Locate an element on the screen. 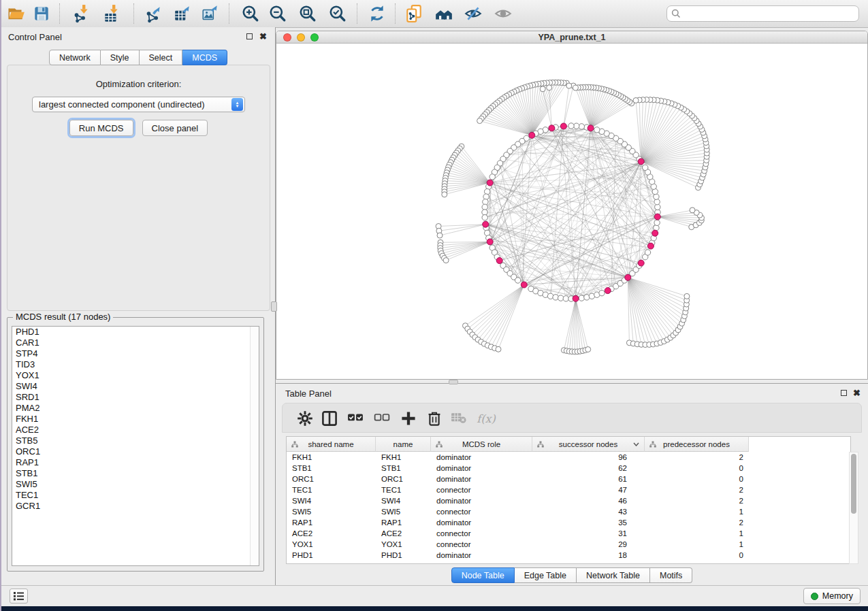 Image resolution: width=868 pixels, height=611 pixels. mcds-result-item: SRD1 is located at coordinates (135, 397).